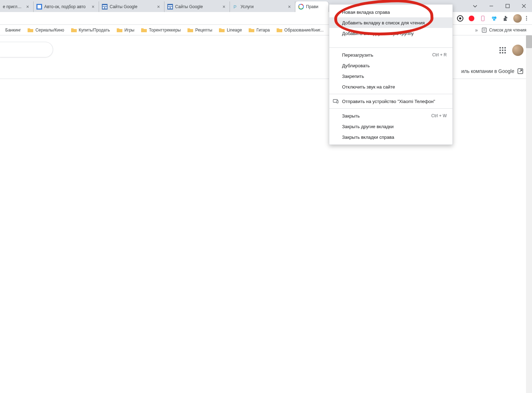 Image resolution: width=532 pixels, height=393 pixels. I want to click on bookmark-folder: Lineage, so click(230, 30).